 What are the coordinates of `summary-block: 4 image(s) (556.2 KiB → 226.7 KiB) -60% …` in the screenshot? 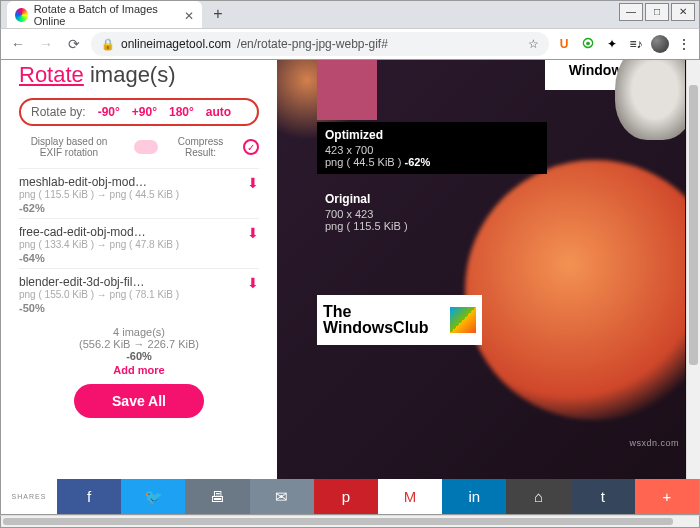 It's located at (139, 351).